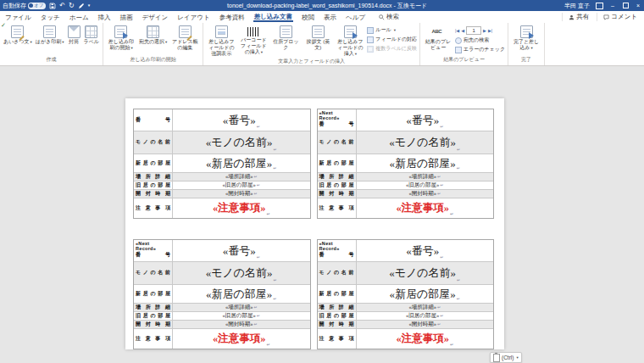  I want to click on field-label-cell: 旧居の部屋, so click(337, 316).